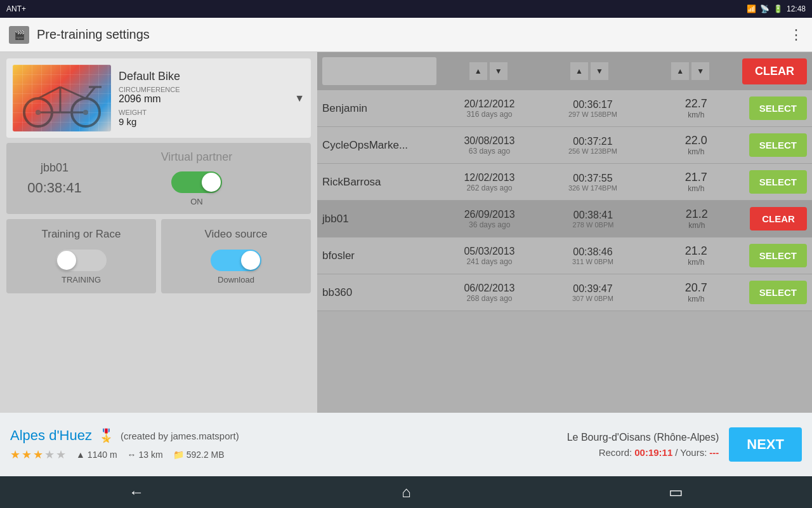 This screenshot has width=812, height=508. Describe the element at coordinates (659, 452) in the screenshot. I see `record-row: Record: 00:19:11 / Yours: ---` at that location.